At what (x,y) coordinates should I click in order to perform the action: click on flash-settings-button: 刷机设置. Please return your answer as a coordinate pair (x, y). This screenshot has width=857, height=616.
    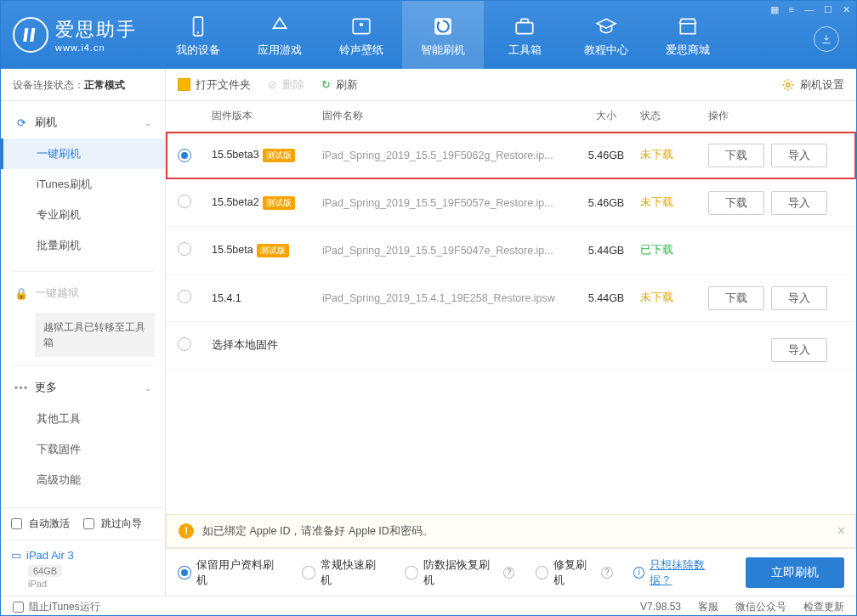
    Looking at the image, I should click on (813, 85).